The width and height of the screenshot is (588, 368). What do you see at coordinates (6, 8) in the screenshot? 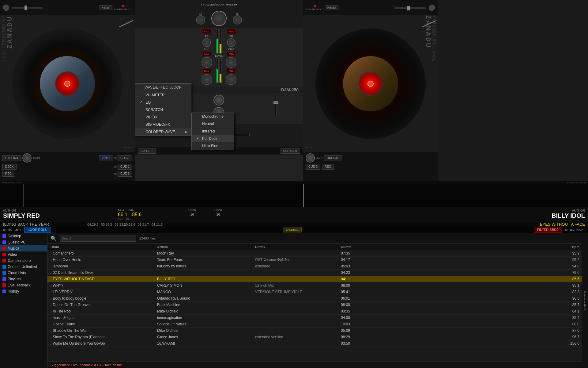
I see `deck-left-small-knob` at bounding box center [6, 8].